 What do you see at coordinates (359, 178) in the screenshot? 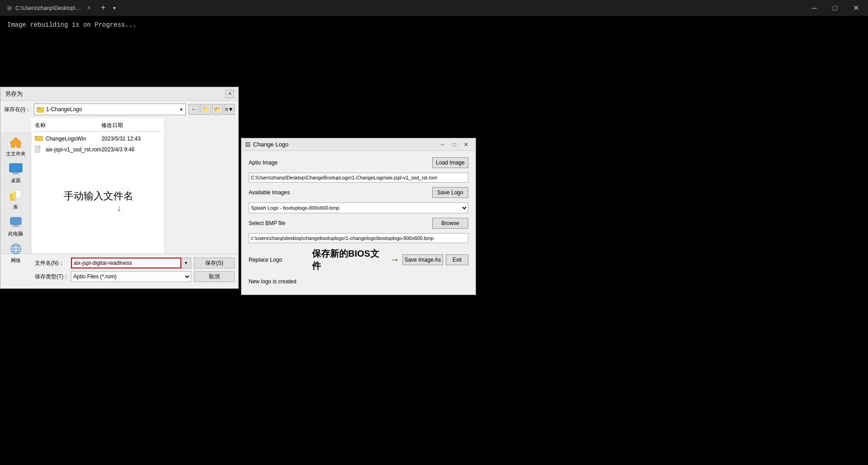
I see `aptio-path-input` at bounding box center [359, 178].